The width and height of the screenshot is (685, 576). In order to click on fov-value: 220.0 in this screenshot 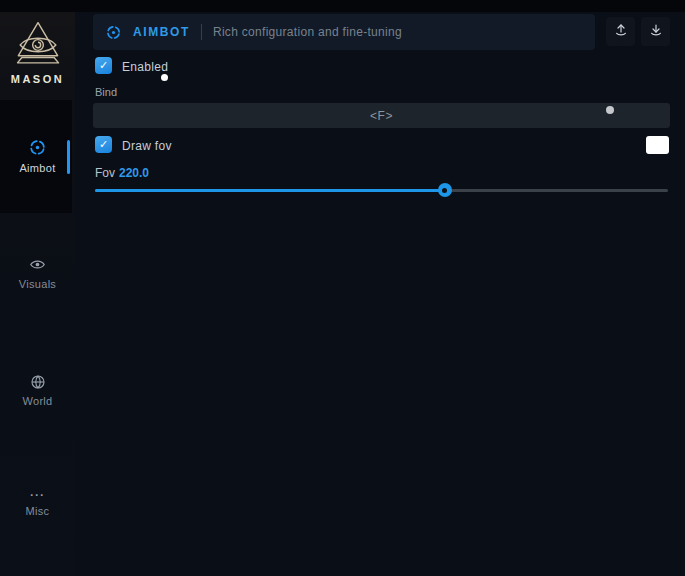, I will do `click(134, 173)`.